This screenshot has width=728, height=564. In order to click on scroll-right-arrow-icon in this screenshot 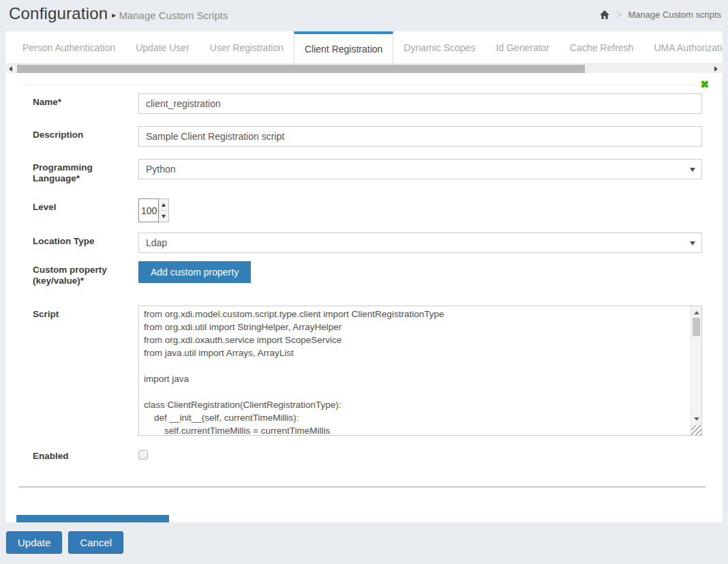, I will do `click(716, 69)`.